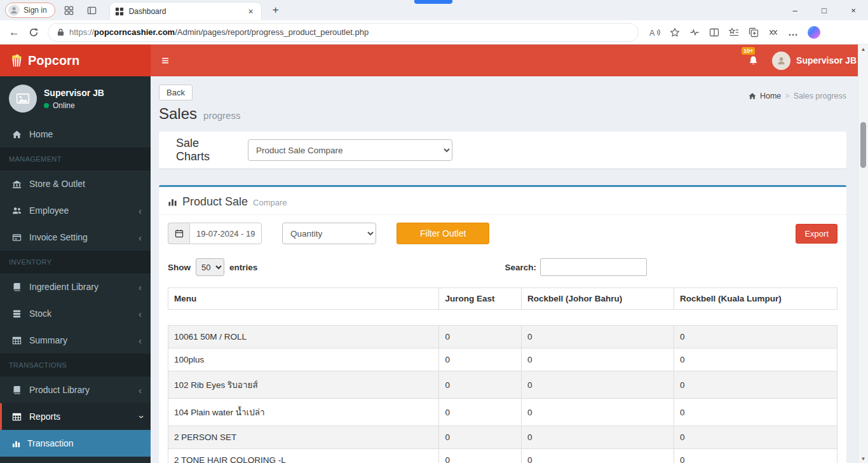 This screenshot has height=463, width=868. I want to click on url-field: https://popcorncashier.com/Admin/pages/r…, so click(343, 32).